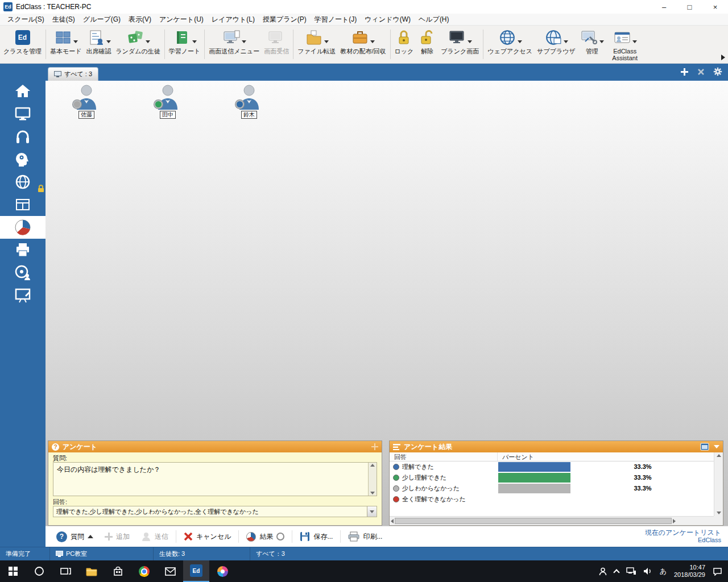 This screenshot has width=728, height=582. I want to click on toolbar-web-access: ウェブアクセス, so click(510, 44).